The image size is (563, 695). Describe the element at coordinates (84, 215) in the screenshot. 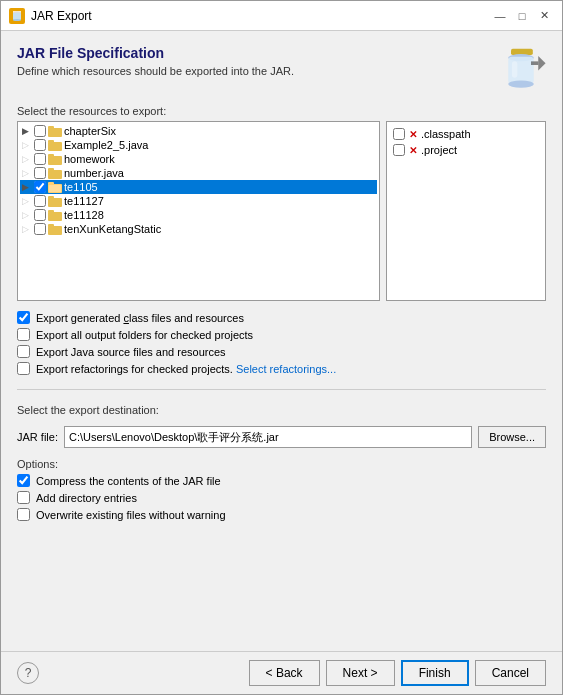

I see `label-te11128: te11128` at that location.